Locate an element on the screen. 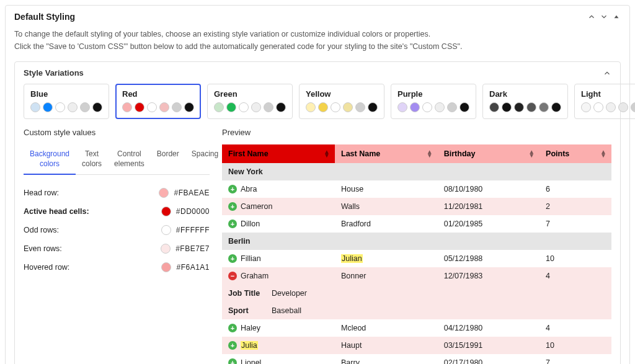  variation-title: Yellow is located at coordinates (342, 94).